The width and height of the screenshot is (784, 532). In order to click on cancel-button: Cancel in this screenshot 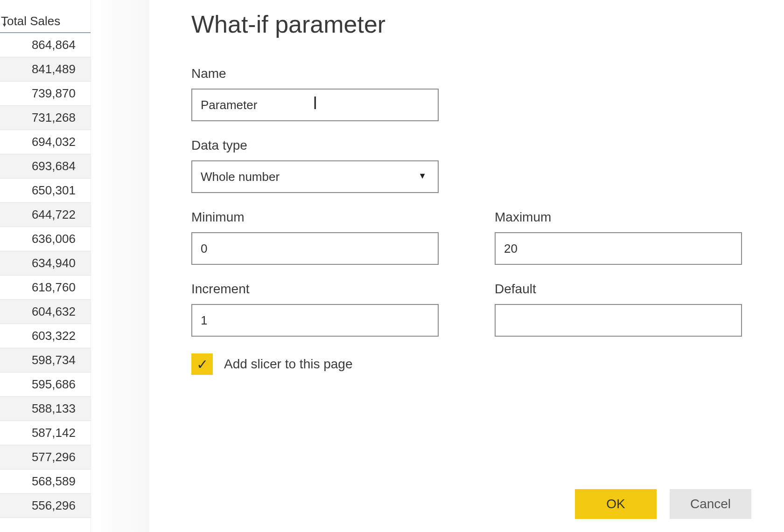, I will do `click(710, 504)`.